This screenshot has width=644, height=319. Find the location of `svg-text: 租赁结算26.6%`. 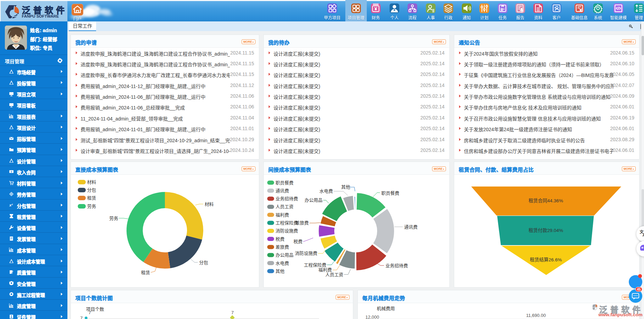

svg-text: 租赁结算26.6% is located at coordinates (546, 260).